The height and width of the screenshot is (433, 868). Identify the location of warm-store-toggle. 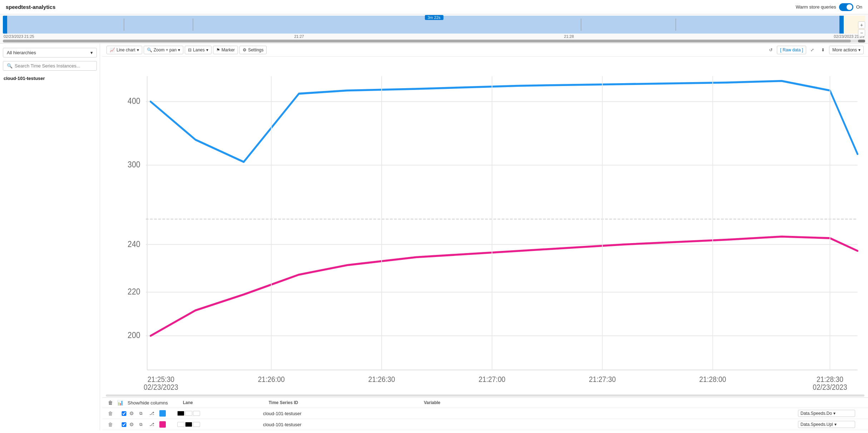
(846, 7).